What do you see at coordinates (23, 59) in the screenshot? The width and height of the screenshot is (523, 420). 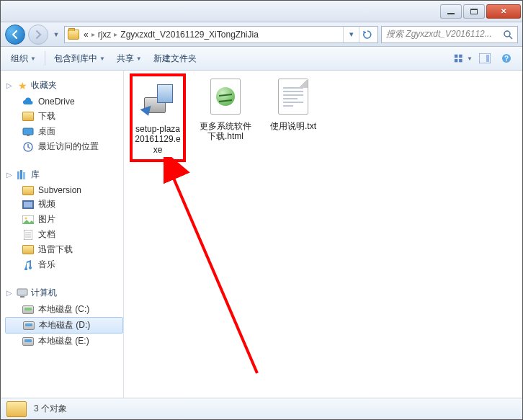 I see `organize-menu: 组织▼` at bounding box center [23, 59].